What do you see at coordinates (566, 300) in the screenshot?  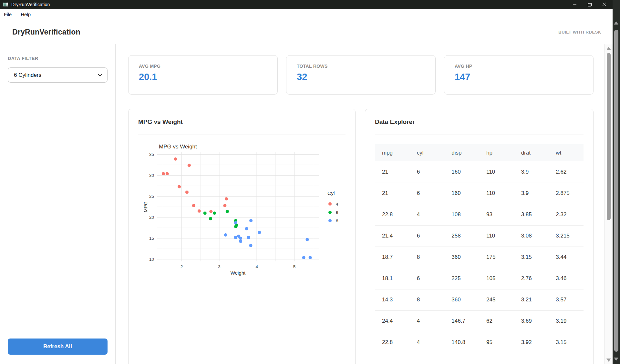 I see `table-cell: 3.57` at bounding box center [566, 300].